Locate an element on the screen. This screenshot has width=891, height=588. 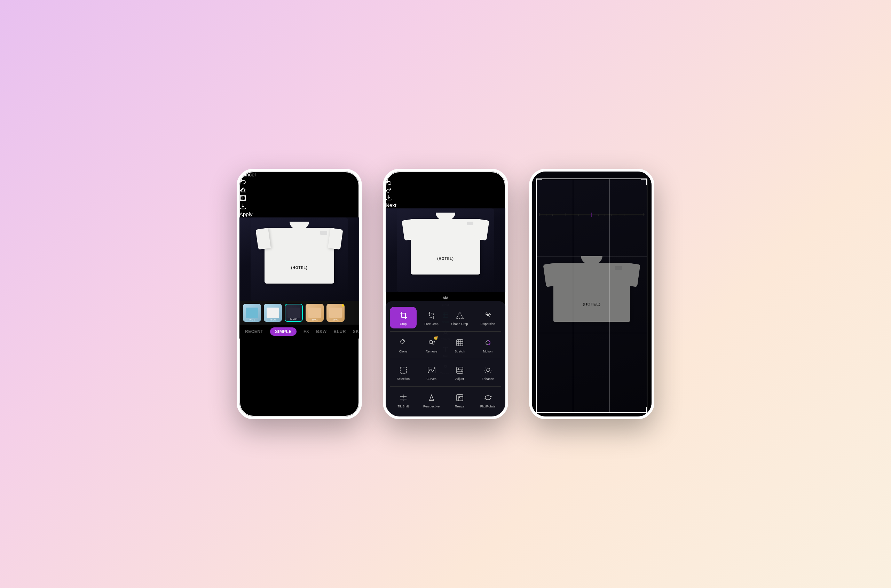
filter-label-2: ISLA4 is located at coordinates (294, 319).